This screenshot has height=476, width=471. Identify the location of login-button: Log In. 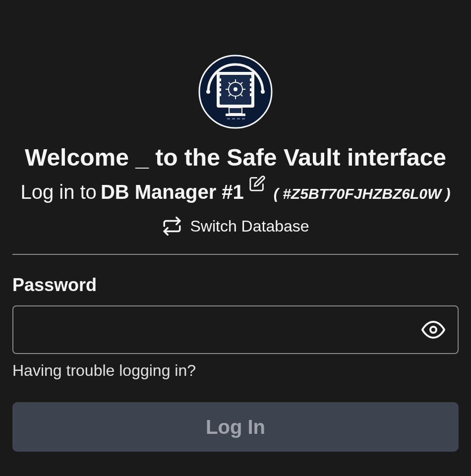
(236, 427).